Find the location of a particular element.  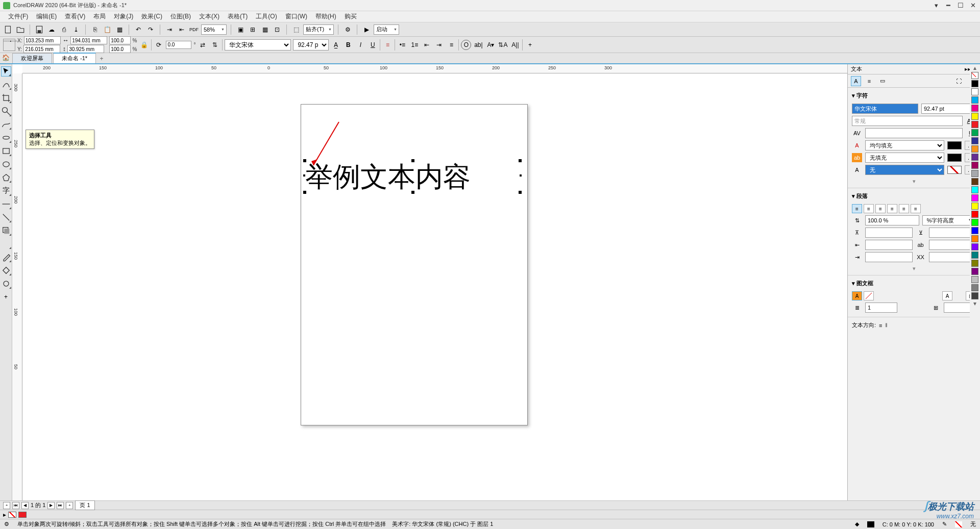

after-input is located at coordinates (952, 233).